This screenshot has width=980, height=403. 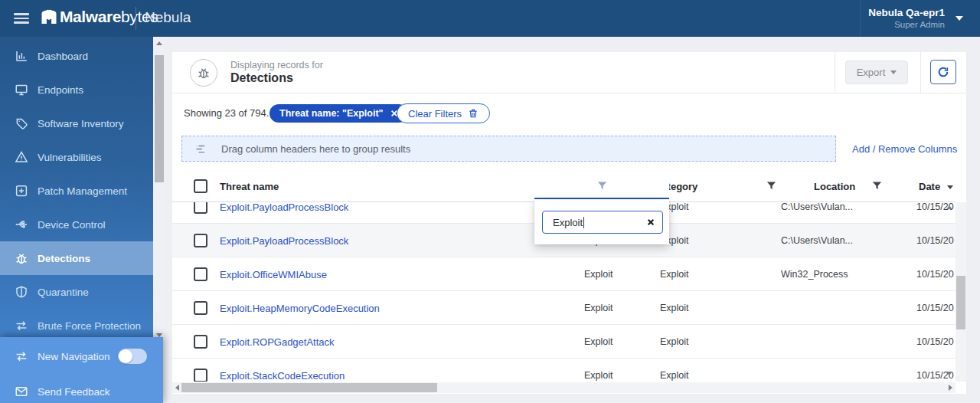 I want to click on table-row: Exploit.ROPGadgetAttack Exploit Exploit …, so click(x=564, y=342).